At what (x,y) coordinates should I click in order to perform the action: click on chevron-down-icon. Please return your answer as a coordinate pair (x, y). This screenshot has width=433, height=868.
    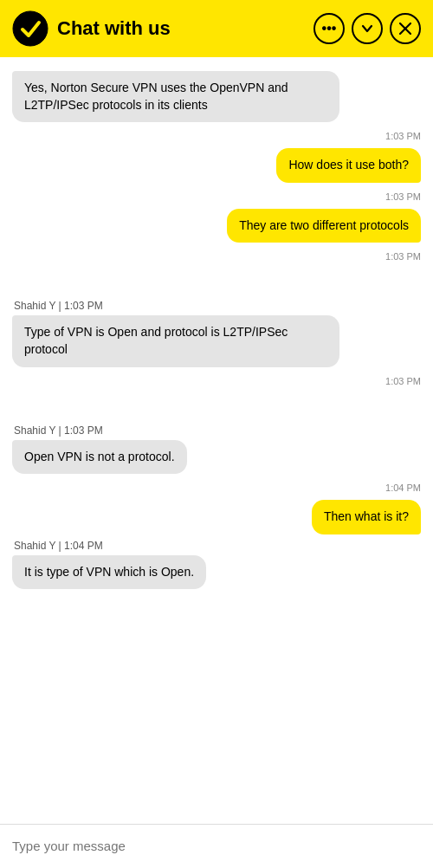
    Looking at the image, I should click on (367, 29).